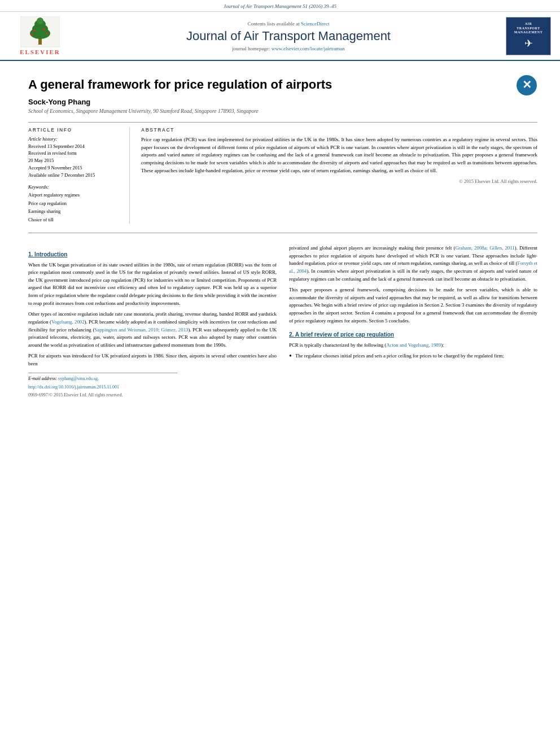 This screenshot has height=747, width=560. What do you see at coordinates (528, 36) in the screenshot?
I see `journal-cover-image: AIRTRANSPORTMANAGEMENT ✈` at bounding box center [528, 36].